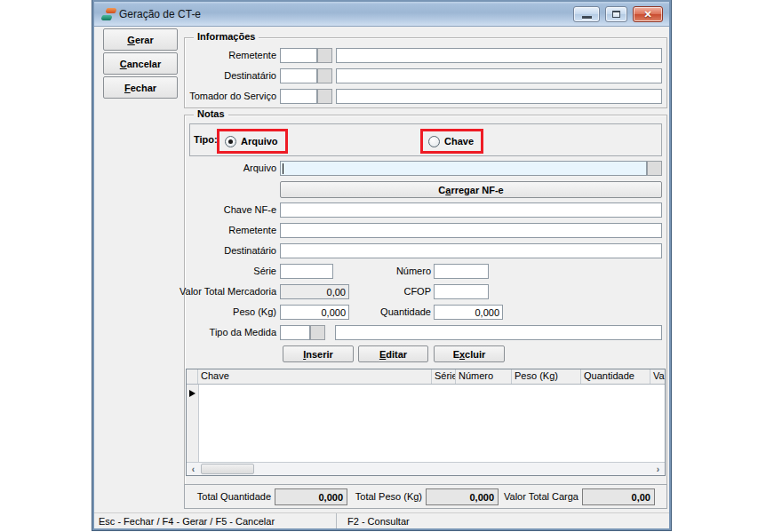 This screenshot has width=766, height=532. I want to click on quantidade-input, so click(468, 313).